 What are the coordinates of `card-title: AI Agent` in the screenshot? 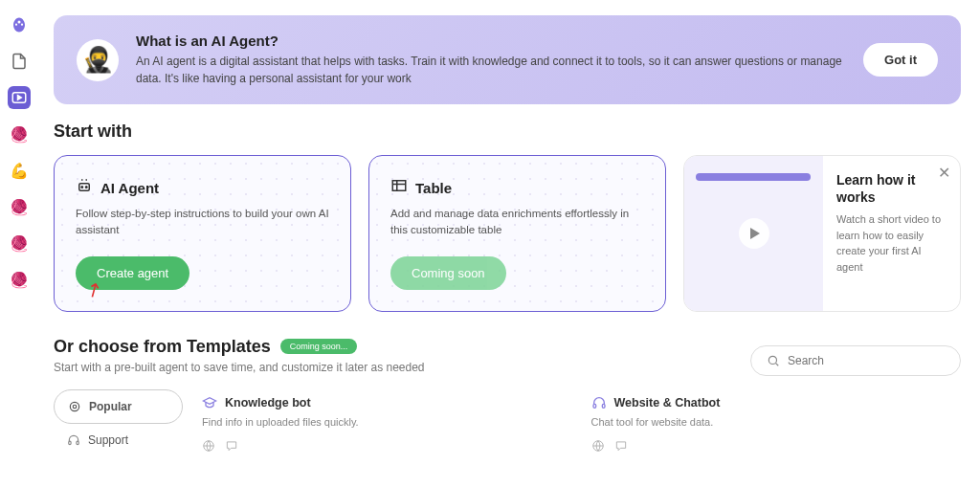 It's located at (130, 188).